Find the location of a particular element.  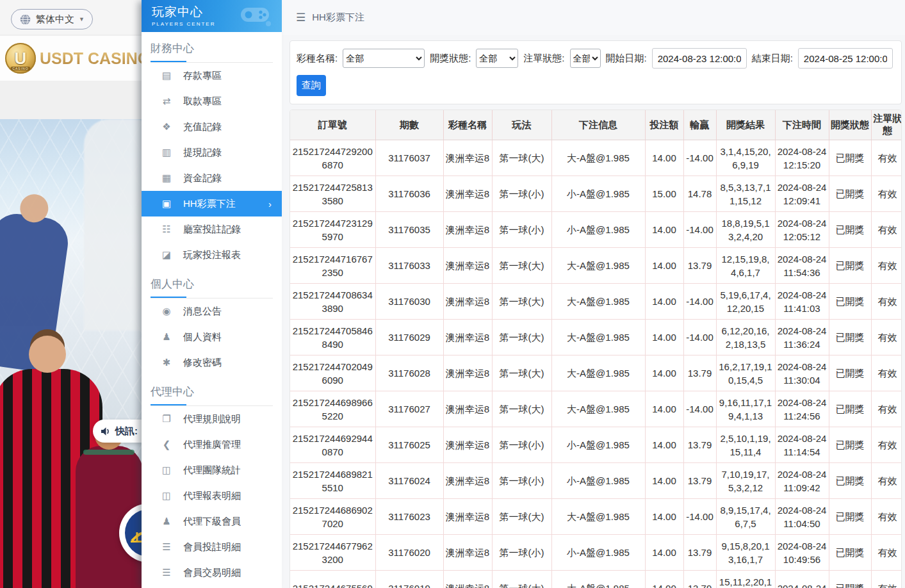

sidebar-item: ♟代理下級會員 is located at coordinates (211, 521).